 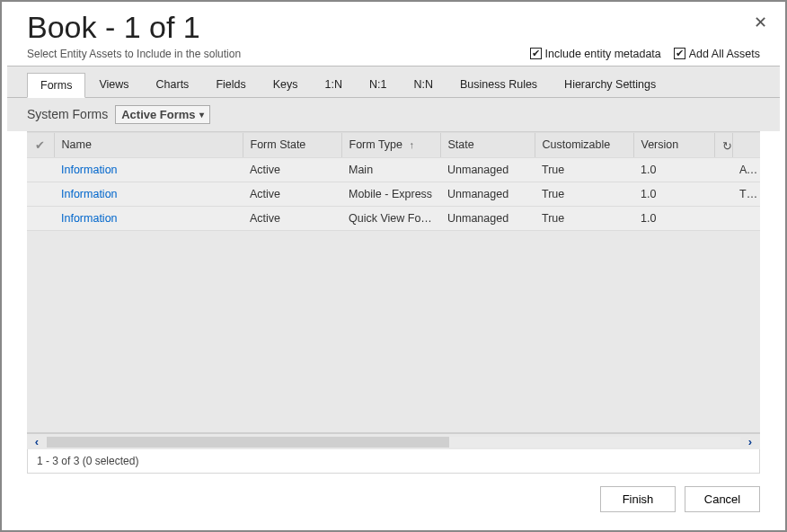 I want to click on cell-description: A fo, so click(x=746, y=169).